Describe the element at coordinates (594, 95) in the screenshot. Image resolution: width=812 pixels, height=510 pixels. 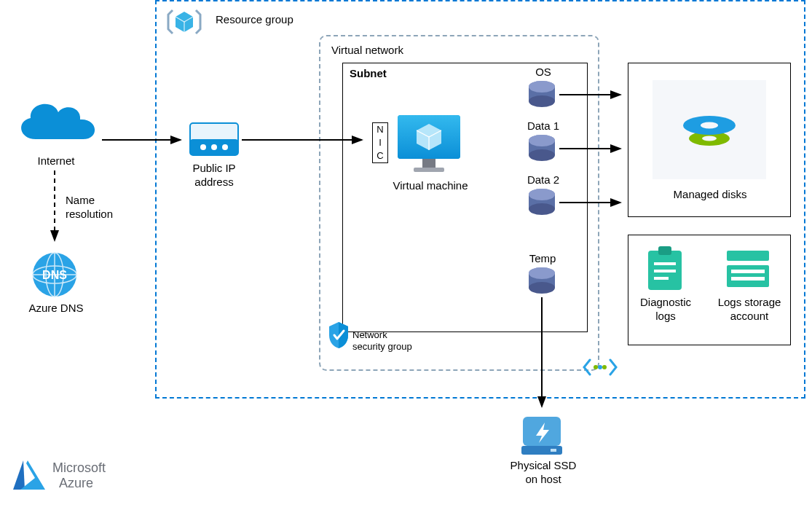
I see `arrow-os-to-md` at that location.